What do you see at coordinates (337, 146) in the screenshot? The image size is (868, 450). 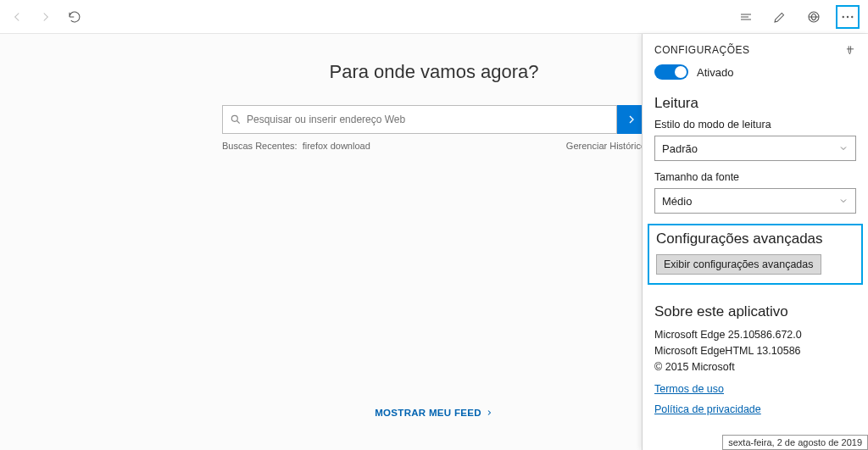 I see `recent-item: firefox download` at bounding box center [337, 146].